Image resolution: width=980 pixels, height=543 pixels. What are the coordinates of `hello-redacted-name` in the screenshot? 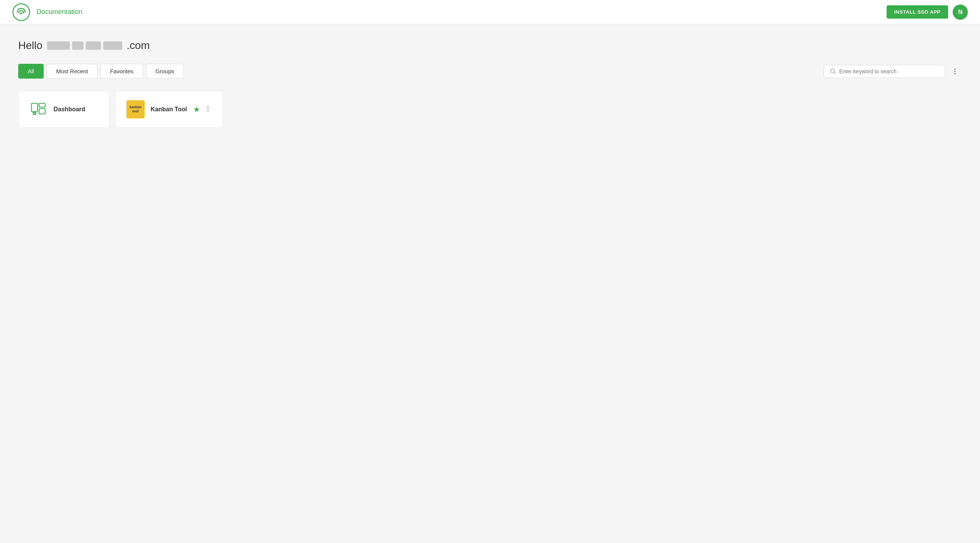 It's located at (84, 46).